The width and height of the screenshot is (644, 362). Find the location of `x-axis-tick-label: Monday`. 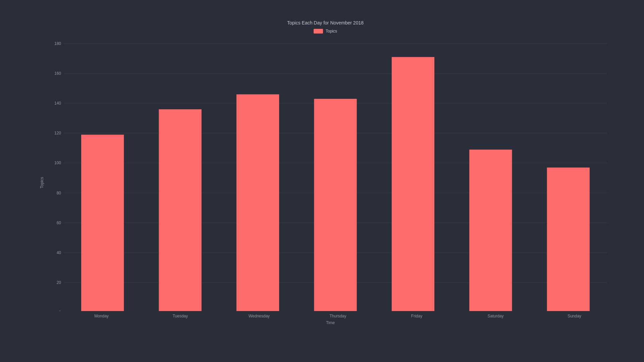

x-axis-tick-label: Monday is located at coordinates (101, 316).